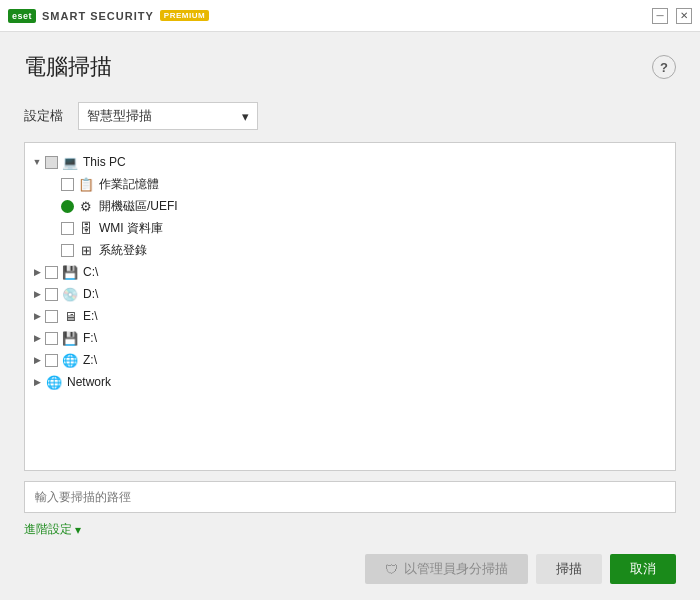 The height and width of the screenshot is (600, 700). What do you see at coordinates (90, 272) in the screenshot?
I see `label-c: C:\` at bounding box center [90, 272].